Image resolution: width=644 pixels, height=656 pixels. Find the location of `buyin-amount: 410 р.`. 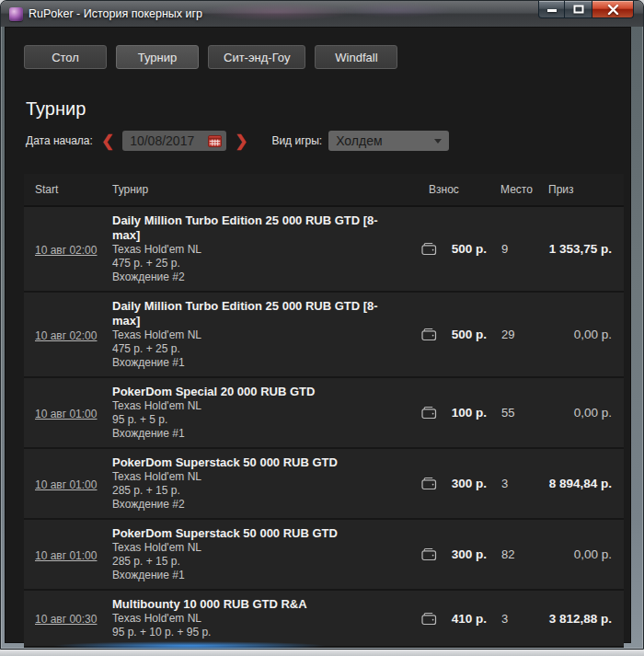

buyin-amount: 410 р. is located at coordinates (462, 618).